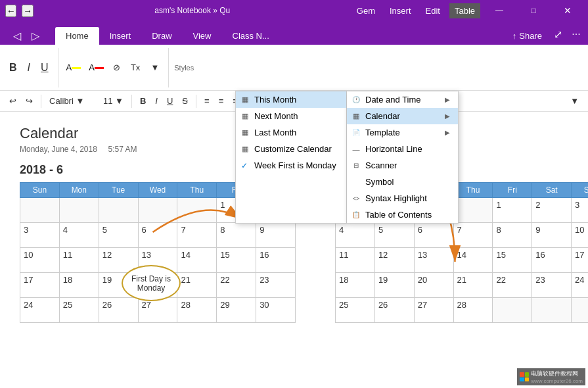 The height and width of the screenshot is (388, 588). What do you see at coordinates (394, 260) in the screenshot?
I see `table-row: 12` at bounding box center [394, 260].